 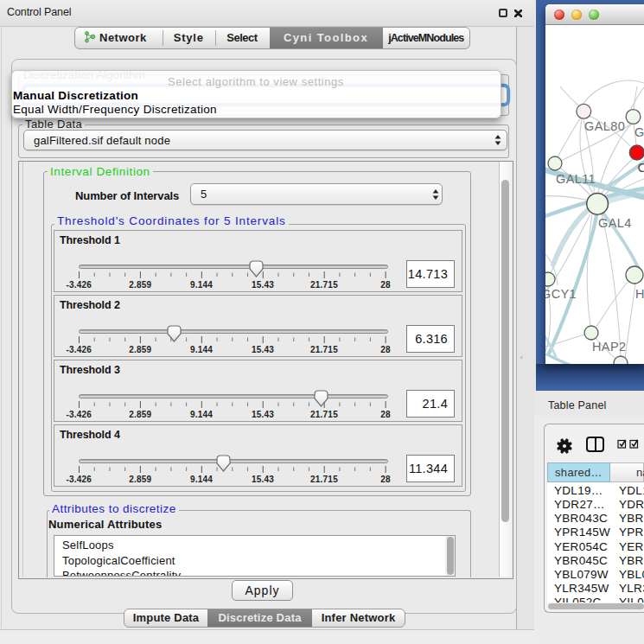 What do you see at coordinates (640, 132) in the screenshot?
I see `svg-text: G` at bounding box center [640, 132].